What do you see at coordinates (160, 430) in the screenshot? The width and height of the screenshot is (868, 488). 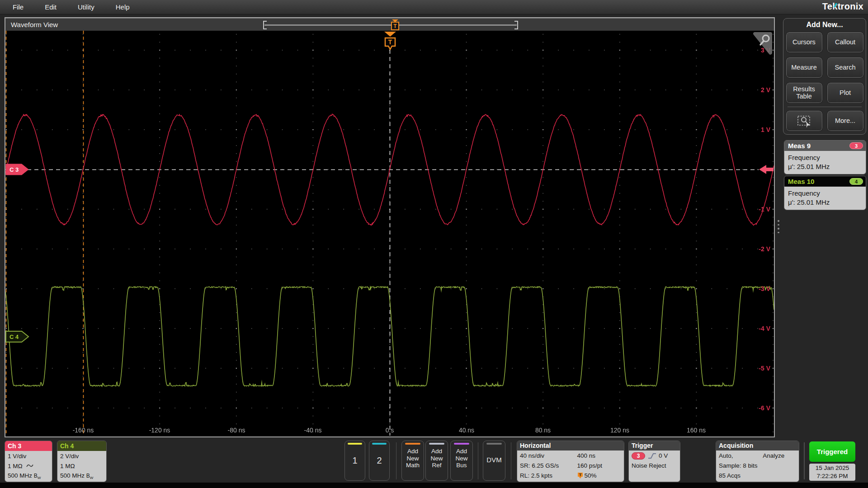 I see `time-label: -120 ns` at bounding box center [160, 430].